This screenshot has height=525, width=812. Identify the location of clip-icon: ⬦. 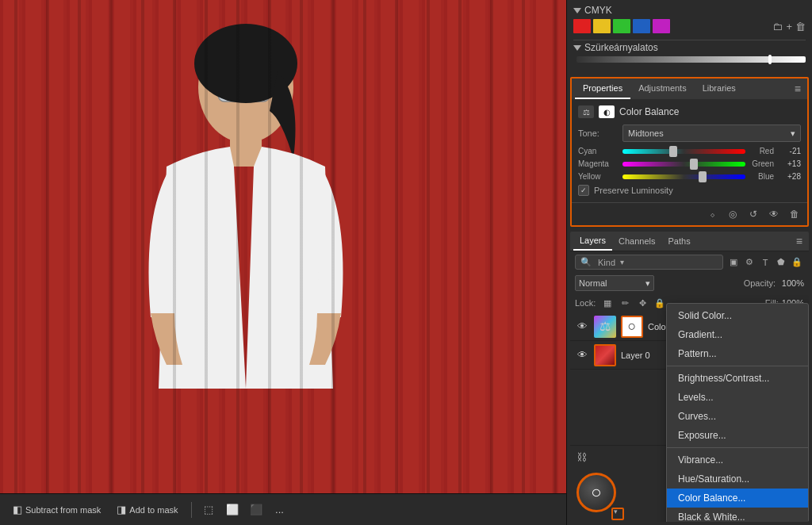
(712, 214).